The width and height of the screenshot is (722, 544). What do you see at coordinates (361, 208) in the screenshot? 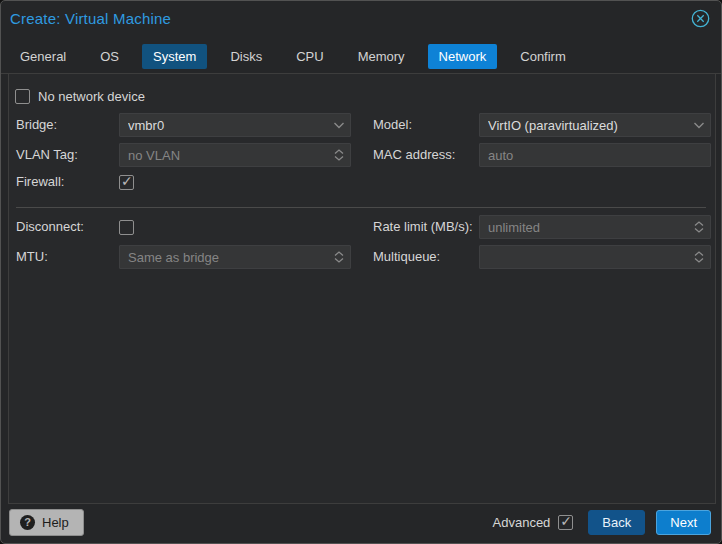
I see `section-separator` at bounding box center [361, 208].